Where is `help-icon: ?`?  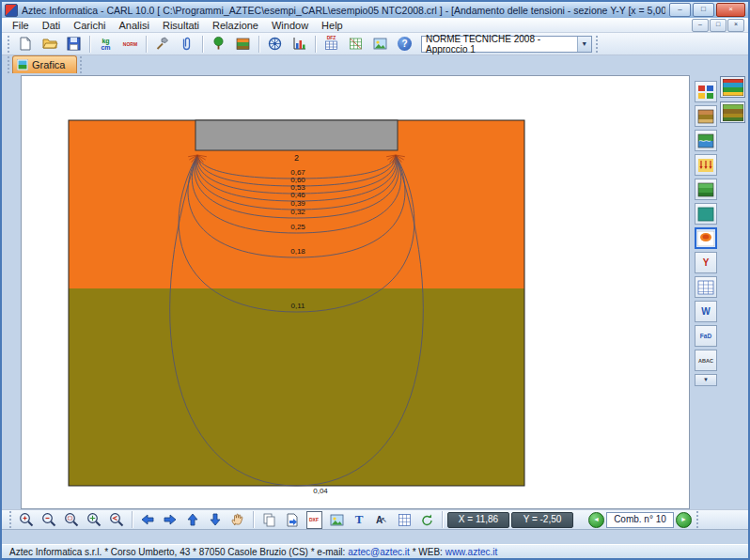 help-icon: ? is located at coordinates (404, 43).